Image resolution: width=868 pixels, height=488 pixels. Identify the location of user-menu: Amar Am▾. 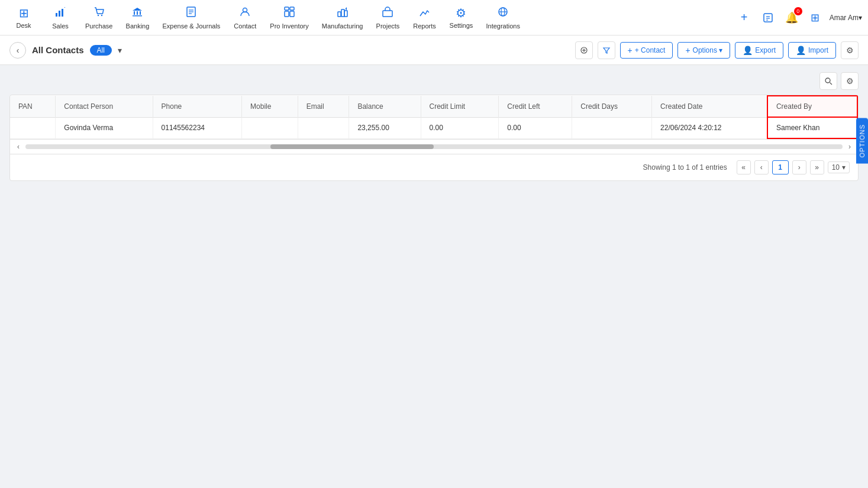
(846, 18).